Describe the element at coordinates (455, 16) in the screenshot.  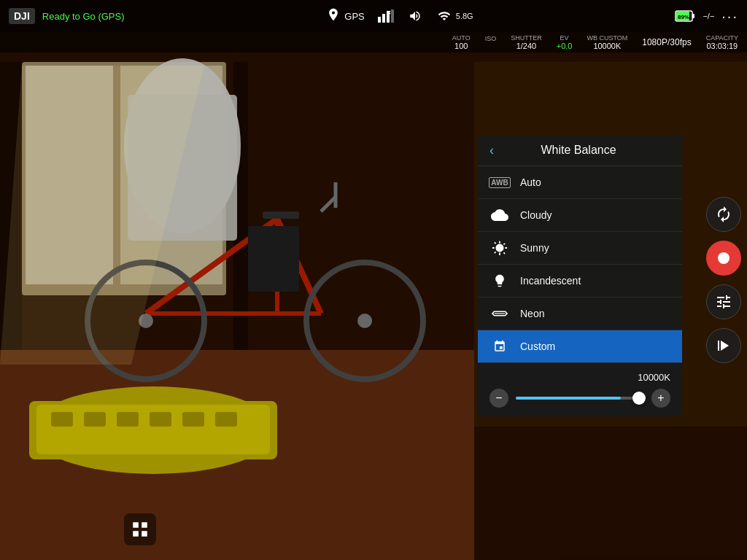
I see `wifi-status: 5.8G` at that location.